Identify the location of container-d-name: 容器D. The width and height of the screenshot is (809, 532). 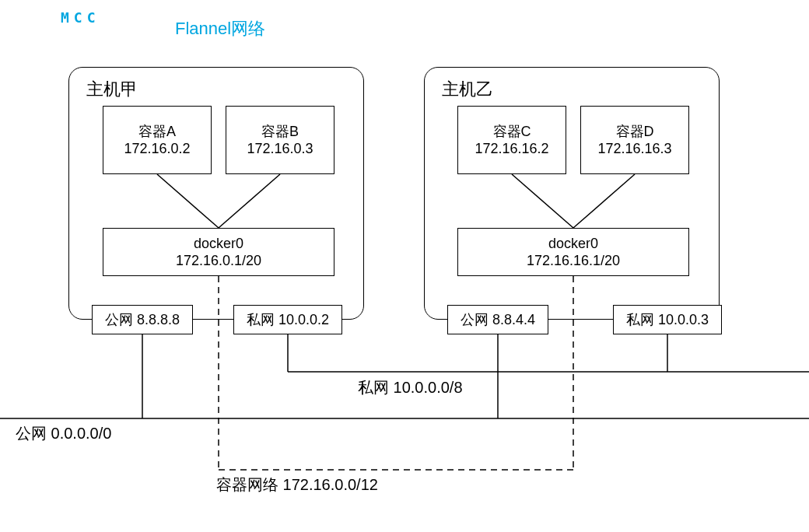
(635, 132).